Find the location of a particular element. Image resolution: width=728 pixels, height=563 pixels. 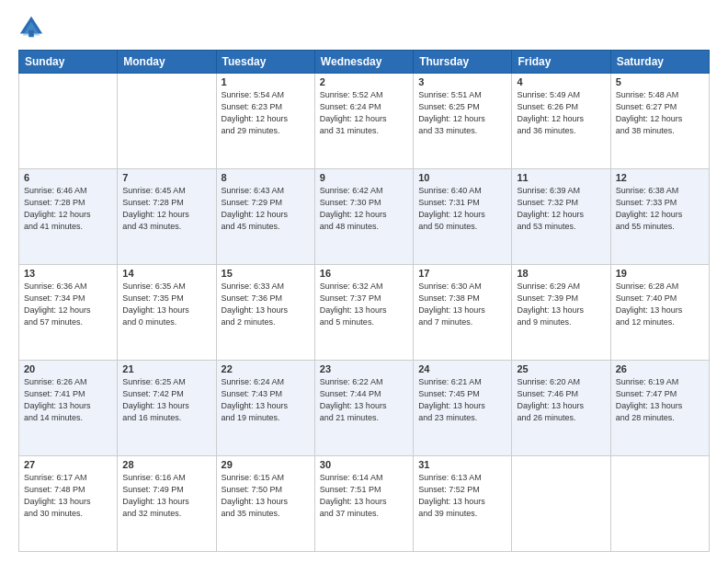

calendar-cell: 26Sunrise: 6:19 AM Sunset: 7:47 PM Dayli… is located at coordinates (660, 408).